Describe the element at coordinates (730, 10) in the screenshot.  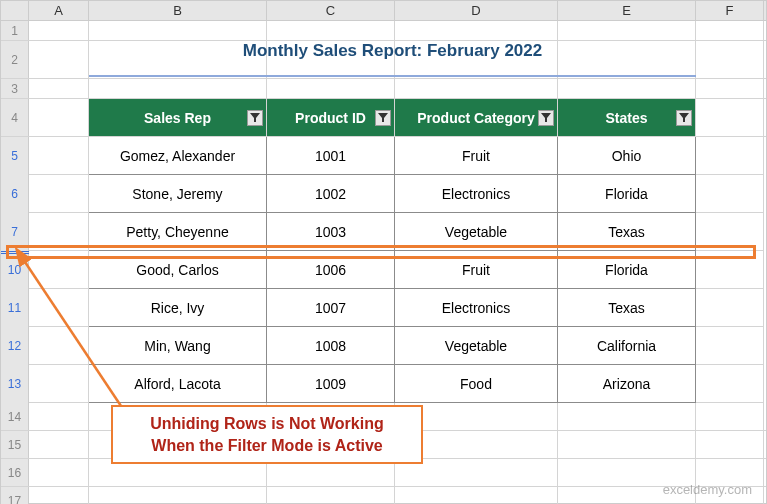
I see `col-header-F: F` at that location.